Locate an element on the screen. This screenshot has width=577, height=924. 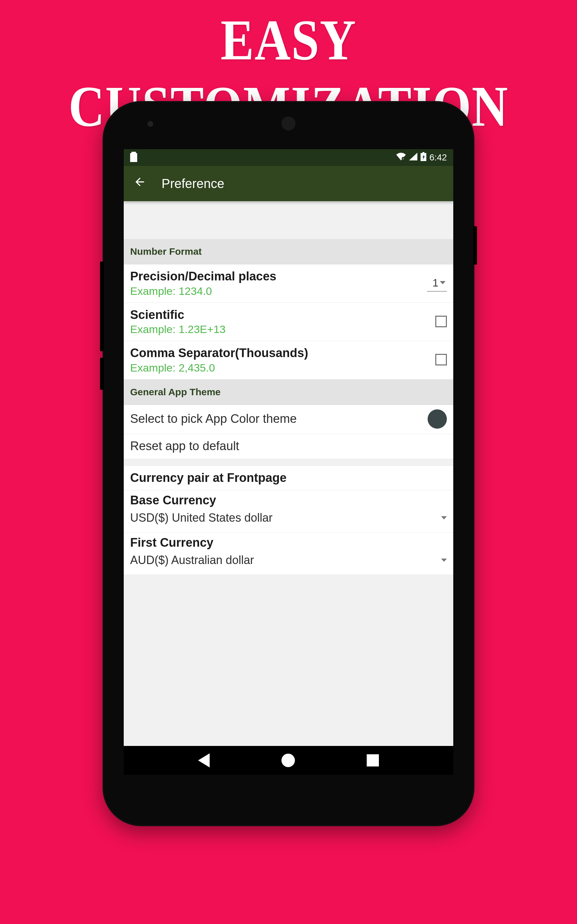
base-currency-label: Base Currency is located at coordinates (288, 500).